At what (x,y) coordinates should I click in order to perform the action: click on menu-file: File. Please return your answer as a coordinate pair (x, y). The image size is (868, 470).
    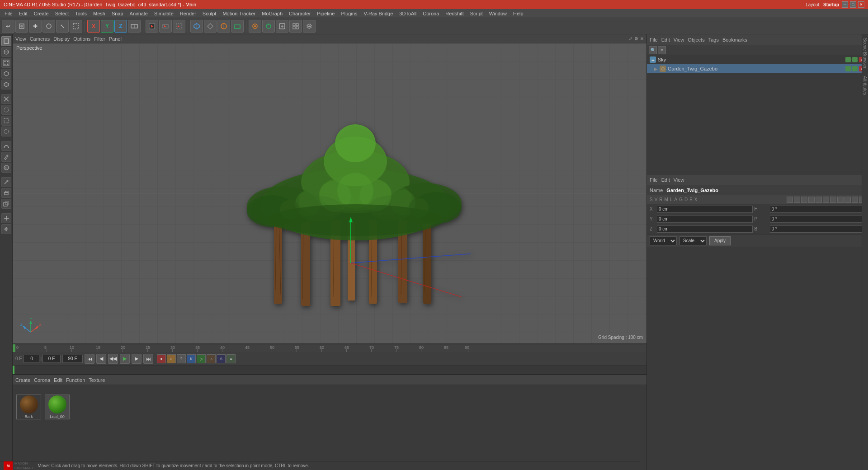
    Looking at the image, I should click on (9, 14).